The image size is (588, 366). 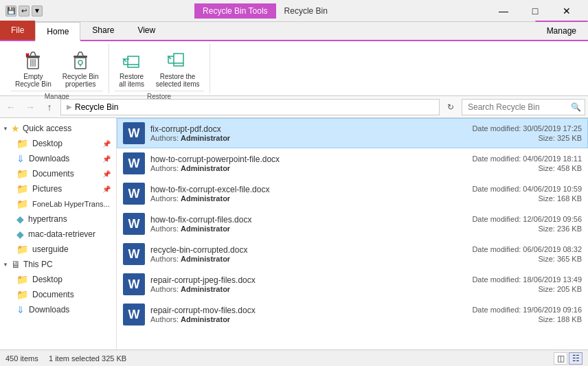 What do you see at coordinates (535, 11) in the screenshot?
I see `maximize-button: □` at bounding box center [535, 11].